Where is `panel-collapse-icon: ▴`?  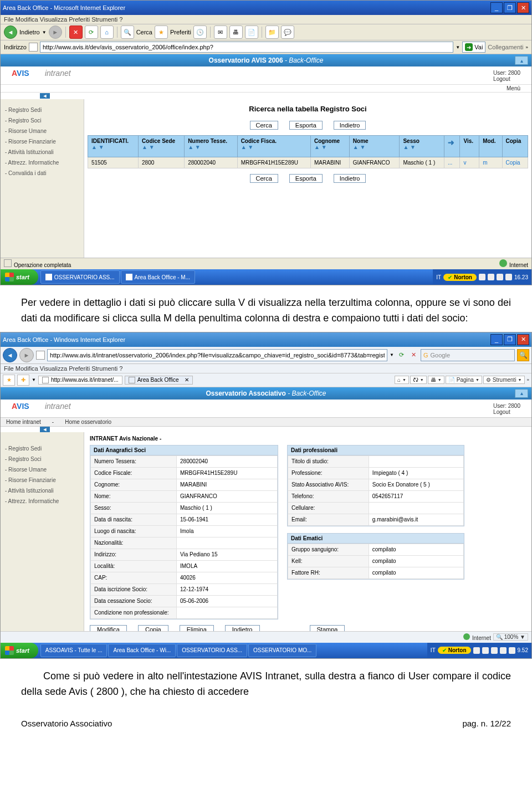
panel-collapse-icon: ▴ is located at coordinates (521, 393).